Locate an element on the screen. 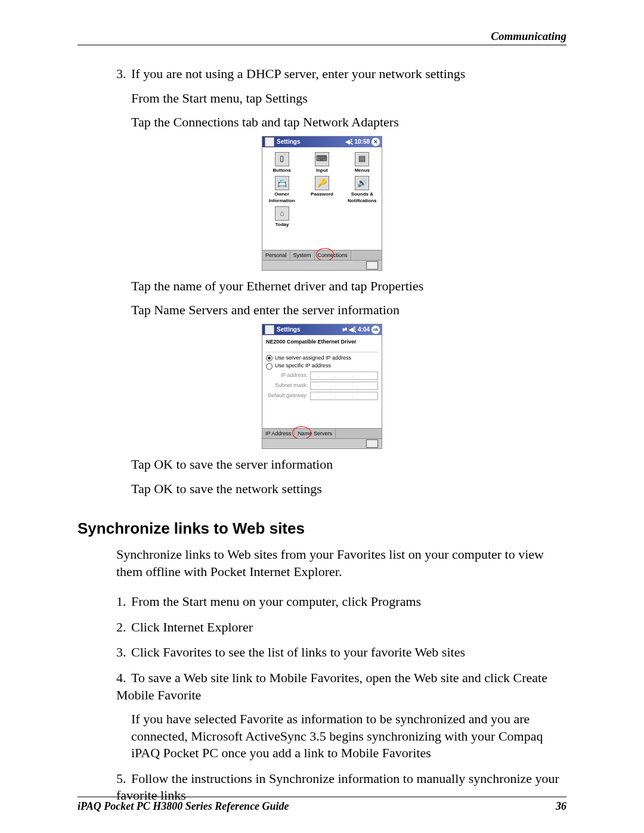 The width and height of the screenshot is (644, 833). step-number: 1. is located at coordinates (124, 602).